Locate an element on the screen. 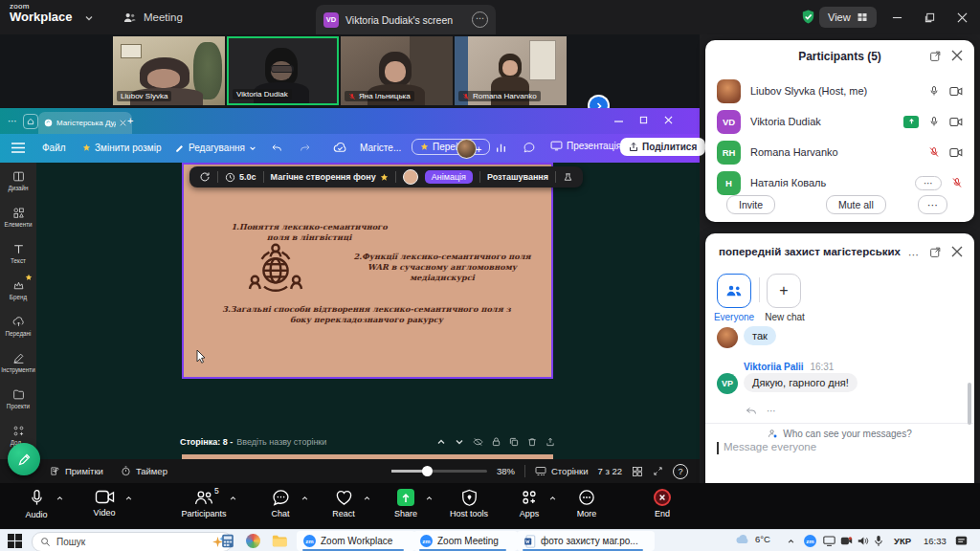 This screenshot has width=980, height=551. end-meeting-button: End is located at coordinates (662, 503).